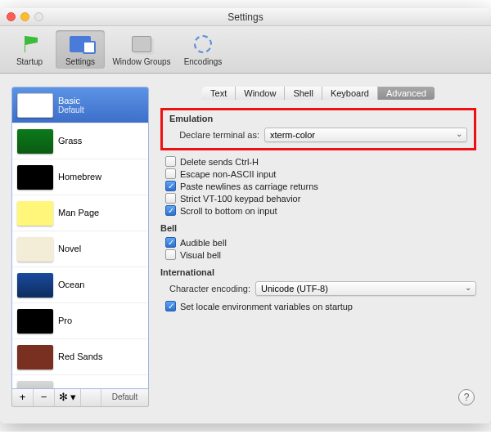 The width and height of the screenshot is (491, 448). What do you see at coordinates (80, 213) in the screenshot?
I see `profile-item-manpage: Man Page` at bounding box center [80, 213].